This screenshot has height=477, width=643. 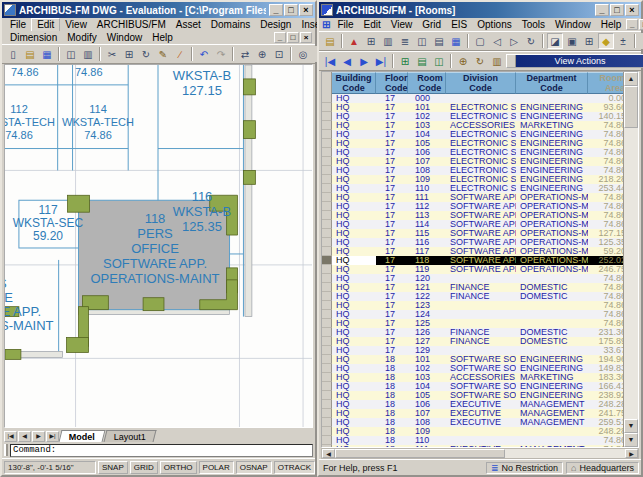 What do you see at coordinates (480, 324) in the screenshot?
I see `table-row: HQ1712574.86` at bounding box center [480, 324].